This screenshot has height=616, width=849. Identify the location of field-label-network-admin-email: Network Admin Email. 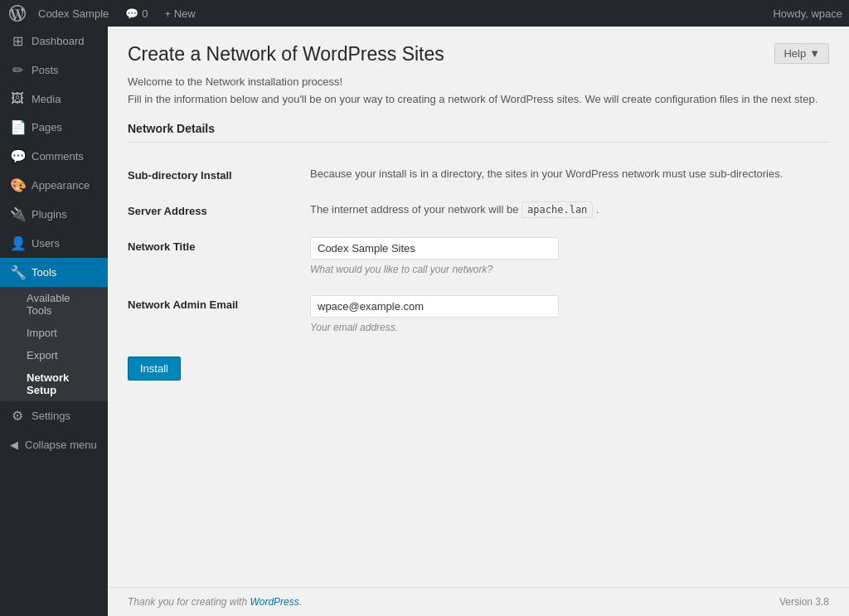
(219, 314).